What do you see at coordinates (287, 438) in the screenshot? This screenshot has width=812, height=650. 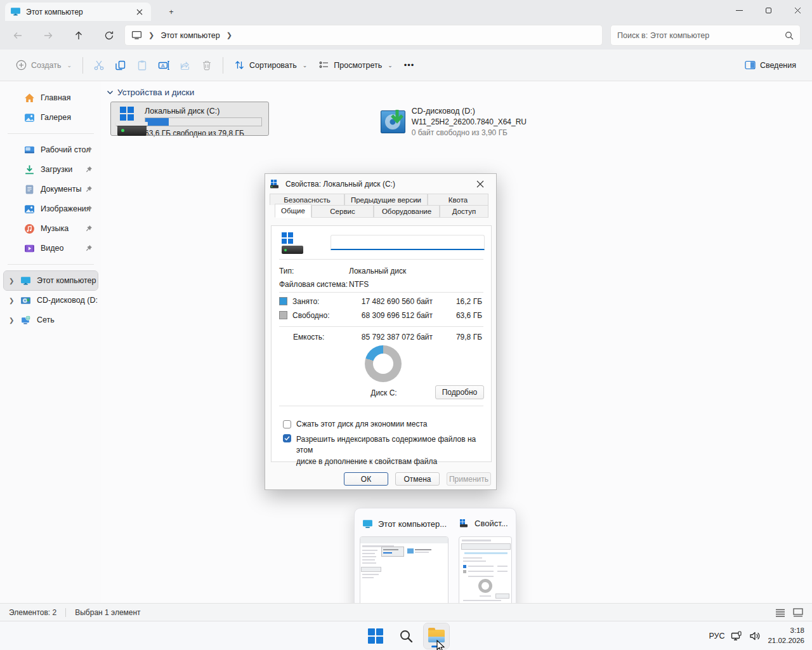 I see `index-checkbox` at bounding box center [287, 438].